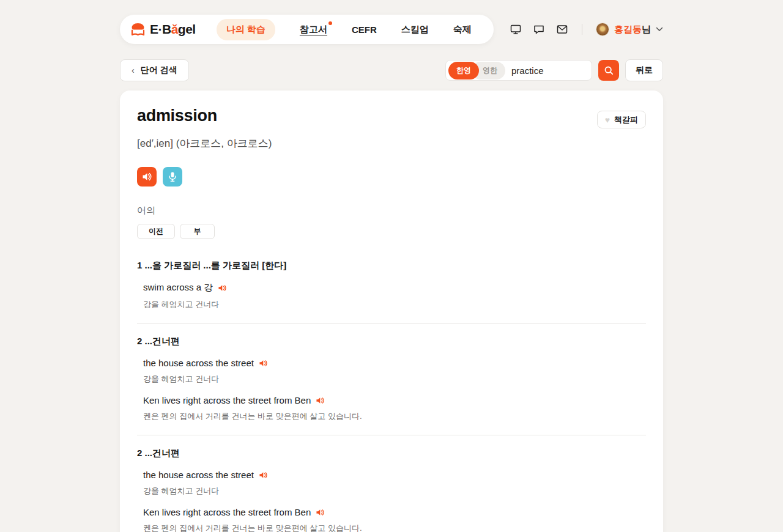 This screenshot has height=532, width=783. What do you see at coordinates (154, 70) in the screenshot?
I see `word-search-back-button: ‹ 단어 검색` at bounding box center [154, 70].